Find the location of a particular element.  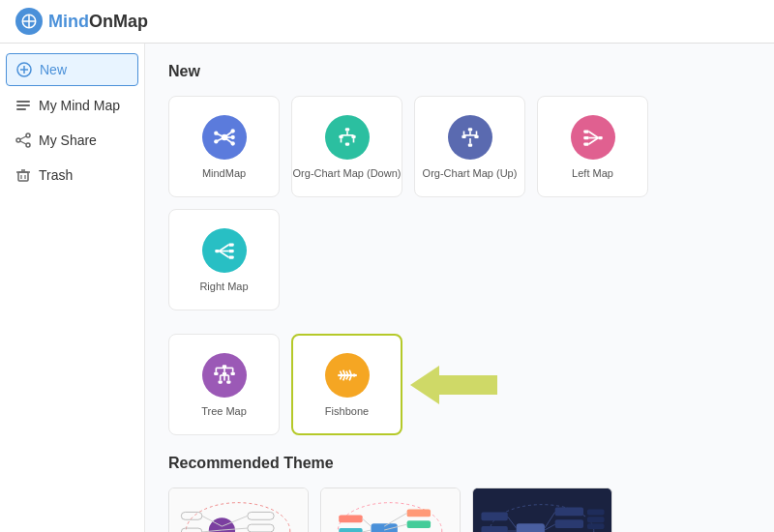

map-card-right-map: Right Map is located at coordinates (224, 259).